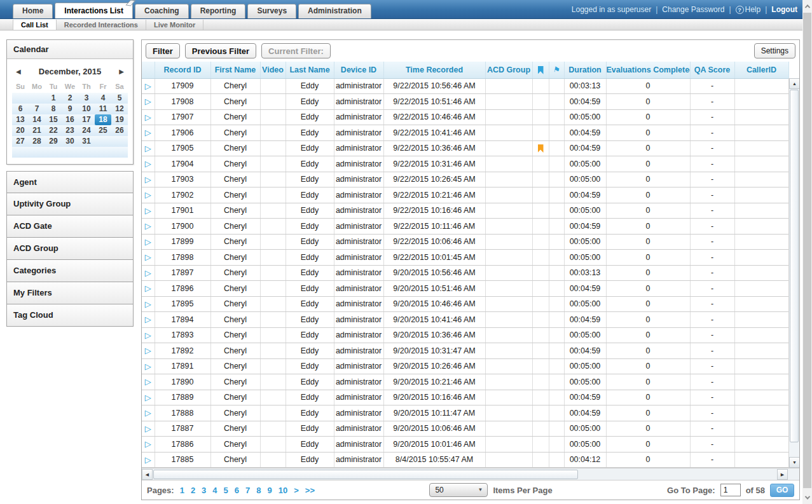 Image resolution: width=812 pixels, height=504 pixels. What do you see at coordinates (465, 102) in the screenshot?
I see `table-row: ▷17908CherylEddyadministrator9/22/2015 1…` at bounding box center [465, 102].